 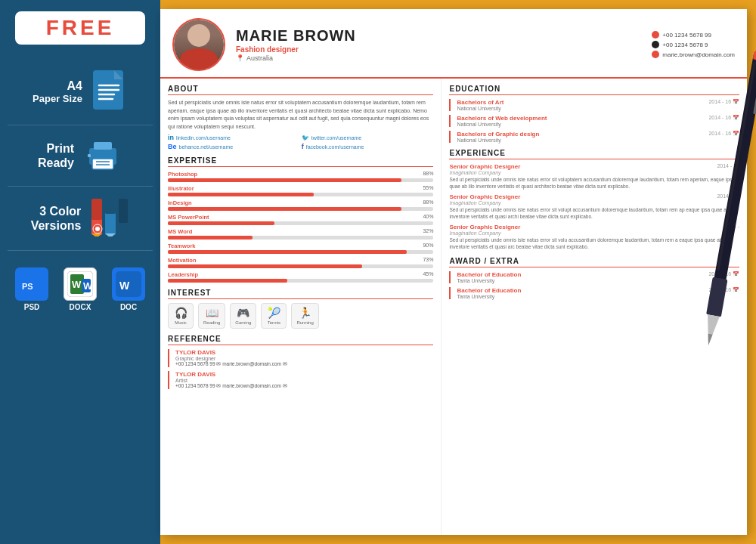 What do you see at coordinates (693, 54) in the screenshot?
I see `email-item: marie.brown@domain.com` at bounding box center [693, 54].